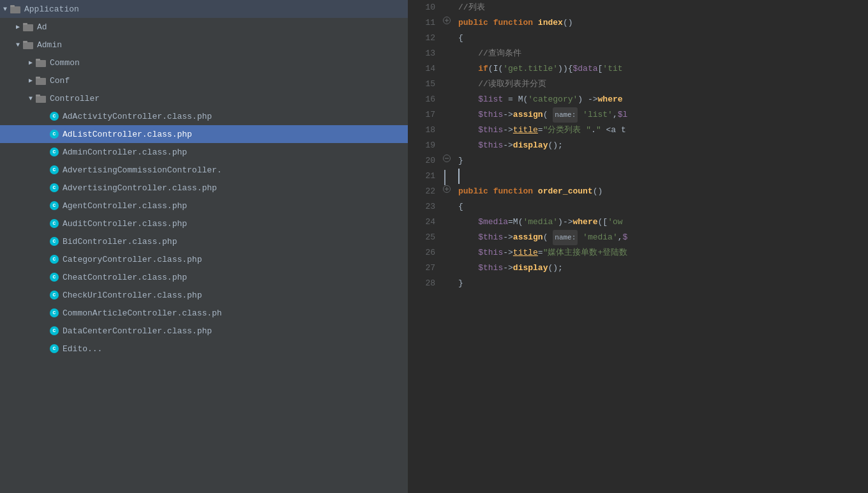 The height and width of the screenshot is (493, 868). I want to click on line-num-13: 13, so click(422, 54).